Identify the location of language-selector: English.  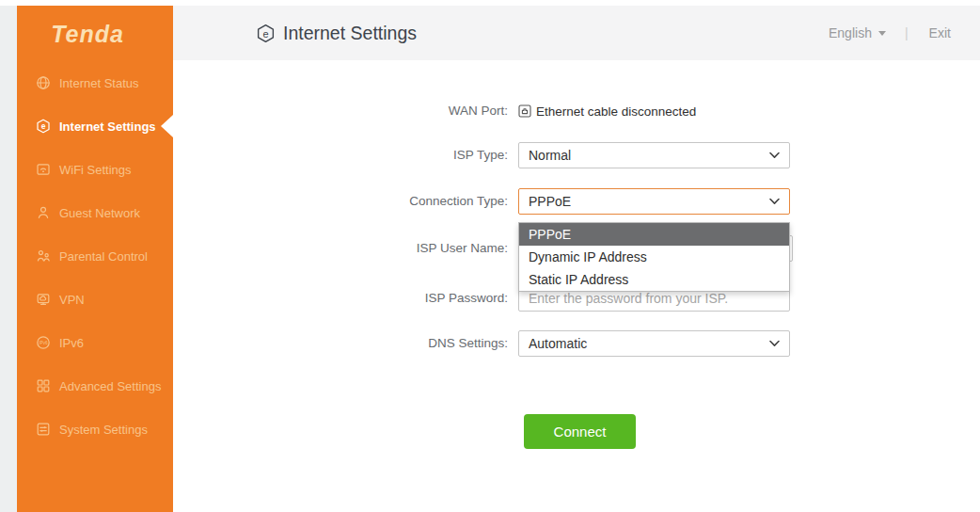
(858, 33).